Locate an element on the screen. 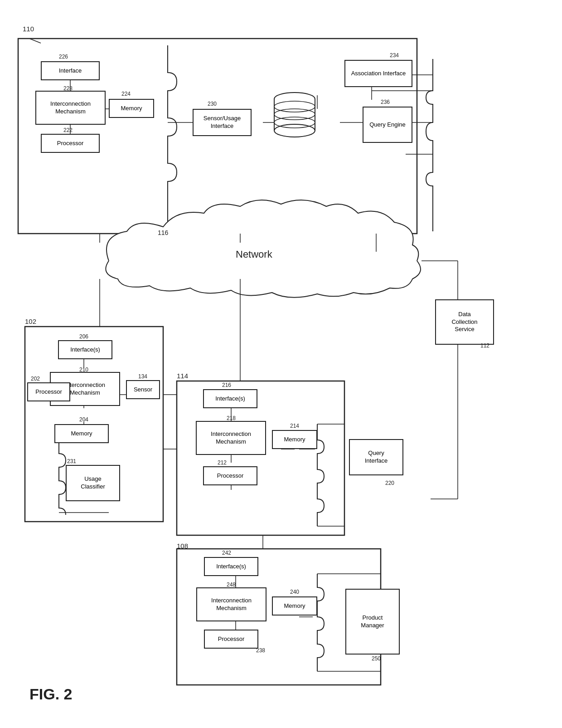  label-108: 108 is located at coordinates (182, 546).